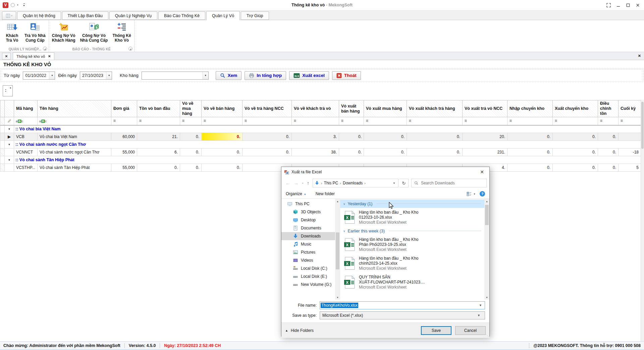 This screenshot has width=644, height=350. I want to click on file-item: XQUY TRÌNH SẢNXUẤT-FLOWCHART-PMT-241023.…, so click(412, 282).